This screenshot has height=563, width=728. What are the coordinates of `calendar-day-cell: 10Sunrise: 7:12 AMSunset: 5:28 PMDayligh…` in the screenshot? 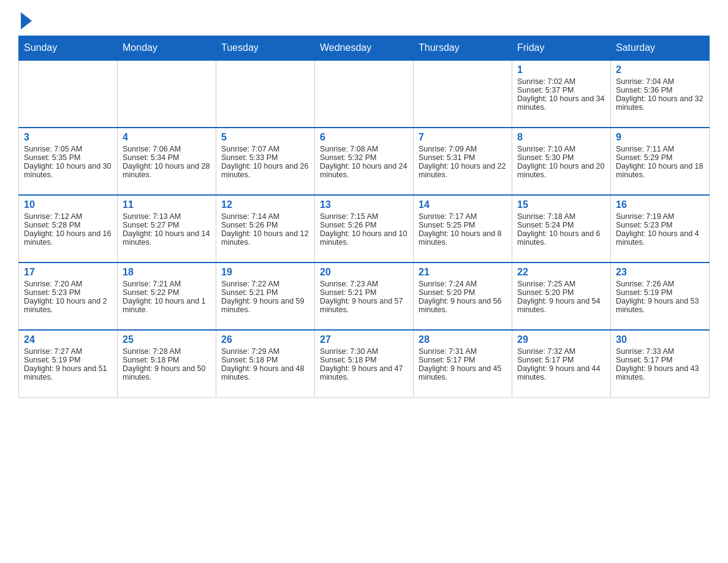 It's located at (69, 229).